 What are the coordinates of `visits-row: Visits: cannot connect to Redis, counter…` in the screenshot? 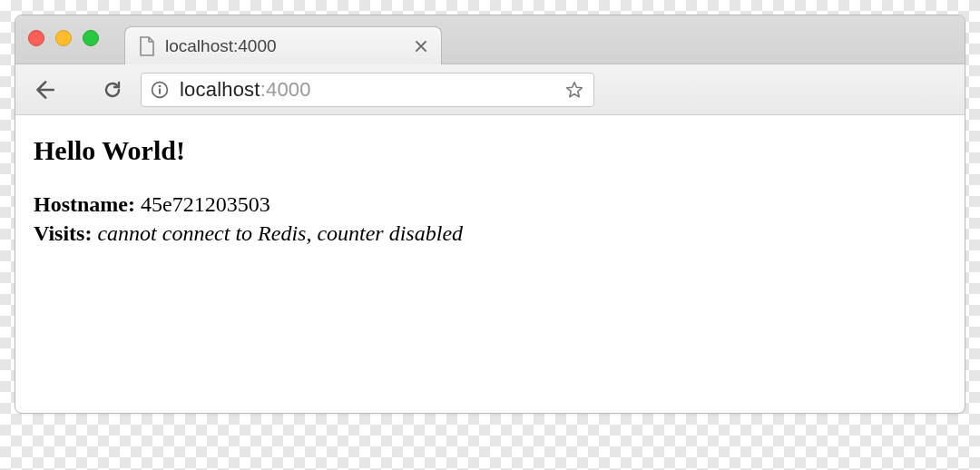 It's located at (490, 233).